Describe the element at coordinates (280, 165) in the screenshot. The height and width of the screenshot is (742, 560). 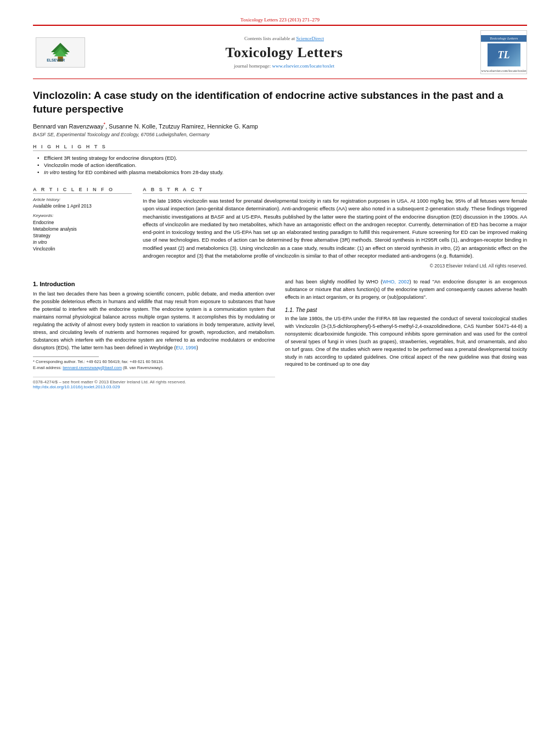
I see `highlights-list: Efficient 3R testing strategy for endocr…` at that location.